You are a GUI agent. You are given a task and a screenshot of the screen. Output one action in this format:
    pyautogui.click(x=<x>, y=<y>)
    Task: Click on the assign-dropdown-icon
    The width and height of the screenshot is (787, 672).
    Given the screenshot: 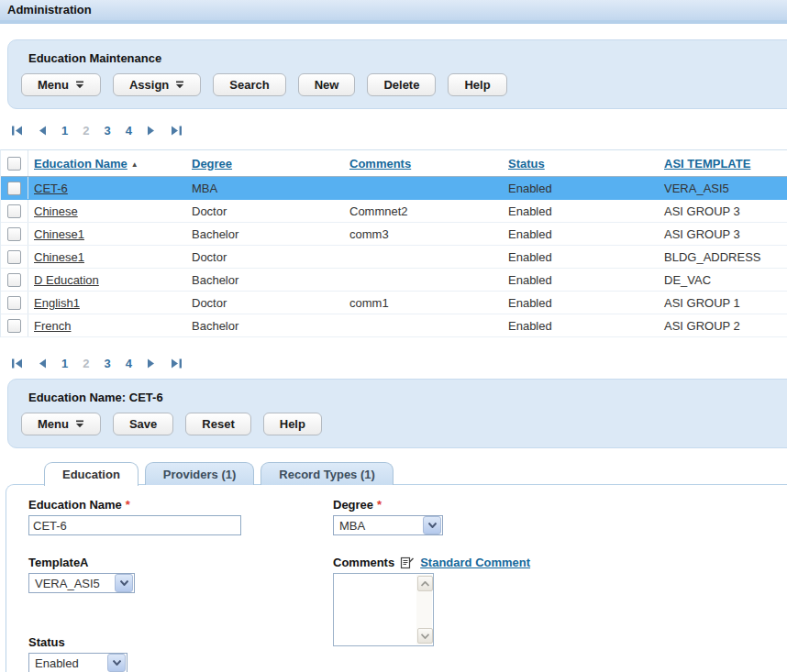 What is the action you would take?
    pyautogui.click(x=180, y=84)
    